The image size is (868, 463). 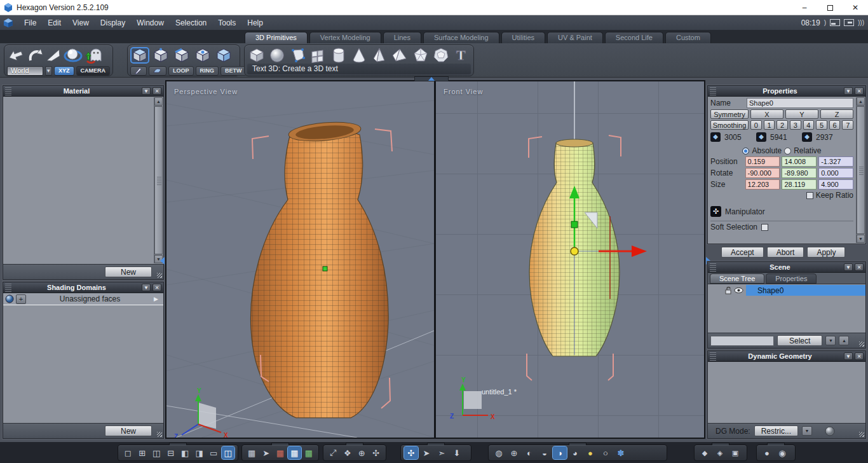 What do you see at coordinates (729, 125) in the screenshot?
I see `smoothing-button: Smoothing` at bounding box center [729, 125].